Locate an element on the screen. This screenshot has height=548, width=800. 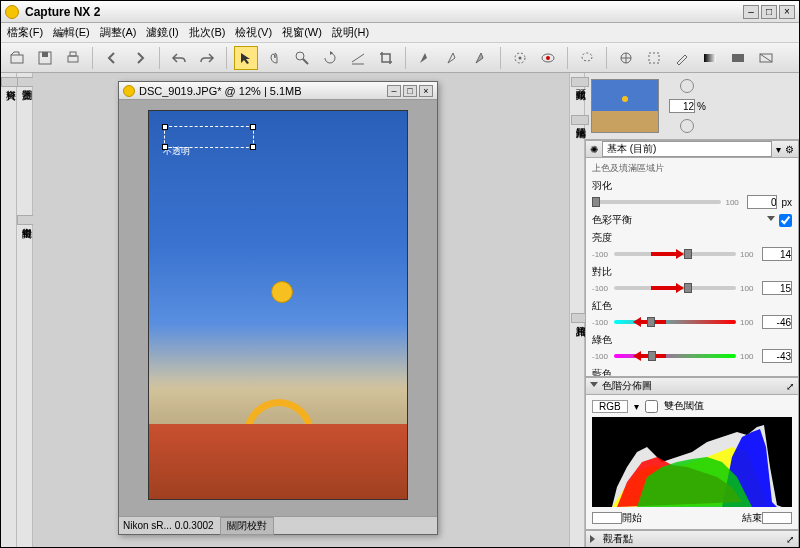
menu-window: 視窗(W) is located at coordinates (302, 32).